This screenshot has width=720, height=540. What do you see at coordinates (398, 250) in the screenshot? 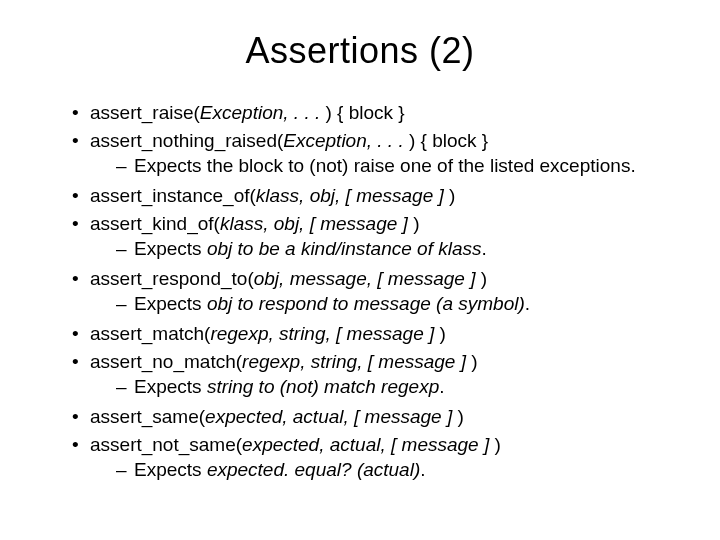
I see `sub-list-item: Expects obj to be a kind/instance of kla…` at bounding box center [398, 250].